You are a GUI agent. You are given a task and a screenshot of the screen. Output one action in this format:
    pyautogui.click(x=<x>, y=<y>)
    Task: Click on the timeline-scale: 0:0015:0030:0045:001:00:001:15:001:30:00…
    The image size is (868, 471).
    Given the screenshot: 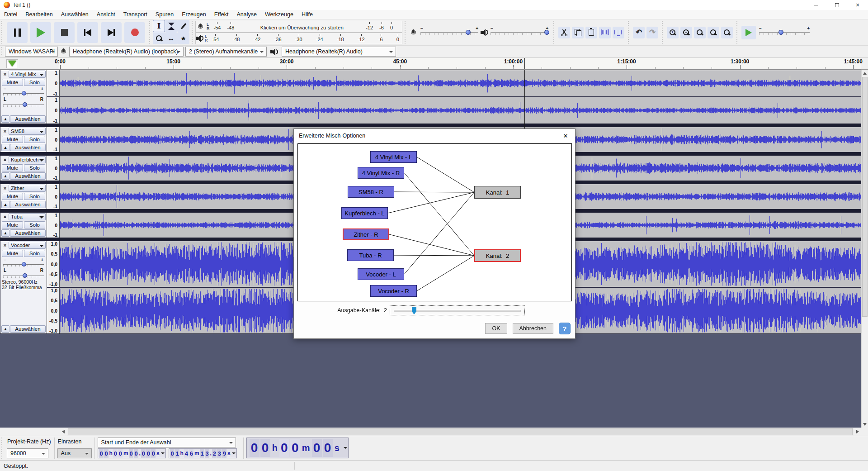 What is the action you would take?
    pyautogui.click(x=460, y=63)
    